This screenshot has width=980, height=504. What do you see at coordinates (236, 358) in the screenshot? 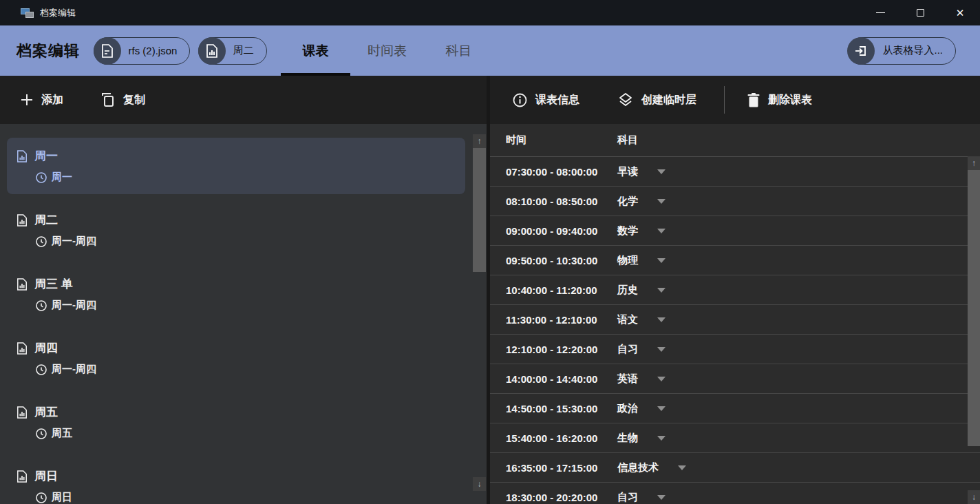
I see `schedule-list-item: 周四 周一-周四` at bounding box center [236, 358].